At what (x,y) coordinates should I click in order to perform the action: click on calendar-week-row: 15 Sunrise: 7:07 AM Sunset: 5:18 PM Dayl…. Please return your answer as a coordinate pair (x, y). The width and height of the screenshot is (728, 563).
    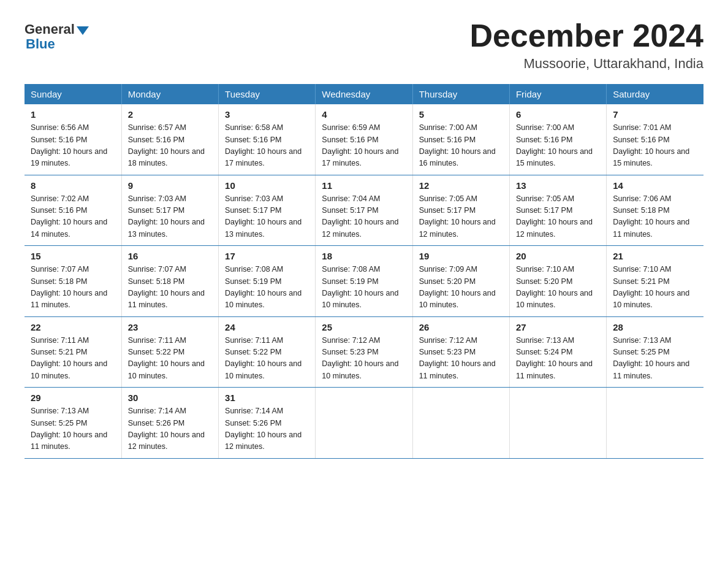
    Looking at the image, I should click on (364, 282).